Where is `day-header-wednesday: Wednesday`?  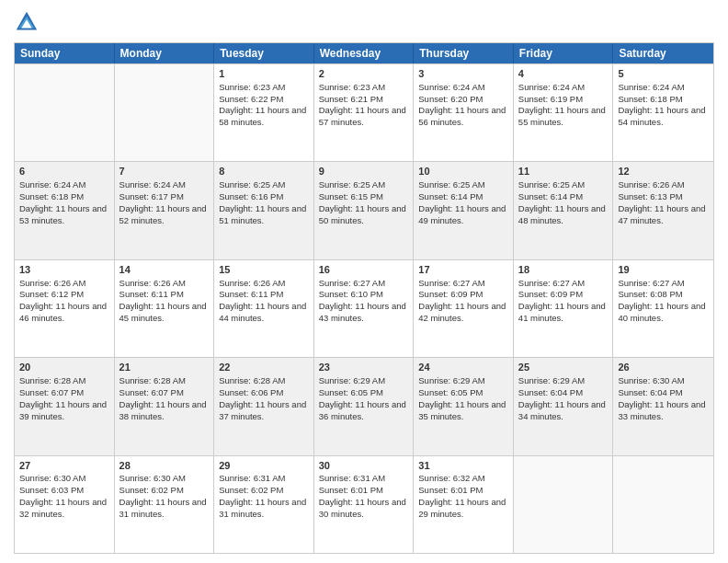
day-header-wednesday: Wednesday is located at coordinates (364, 53).